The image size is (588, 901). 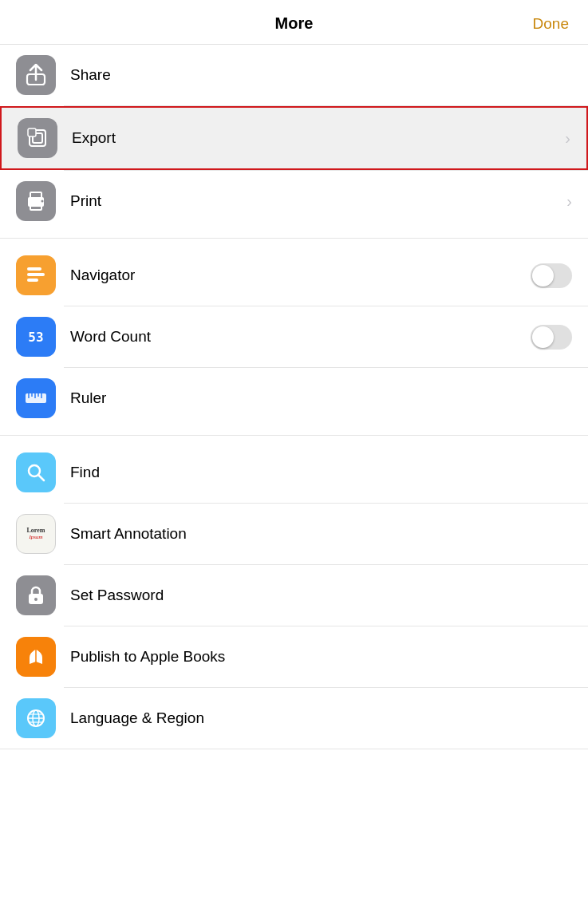 What do you see at coordinates (321, 398) in the screenshot?
I see `ruler-label: Ruler` at bounding box center [321, 398].